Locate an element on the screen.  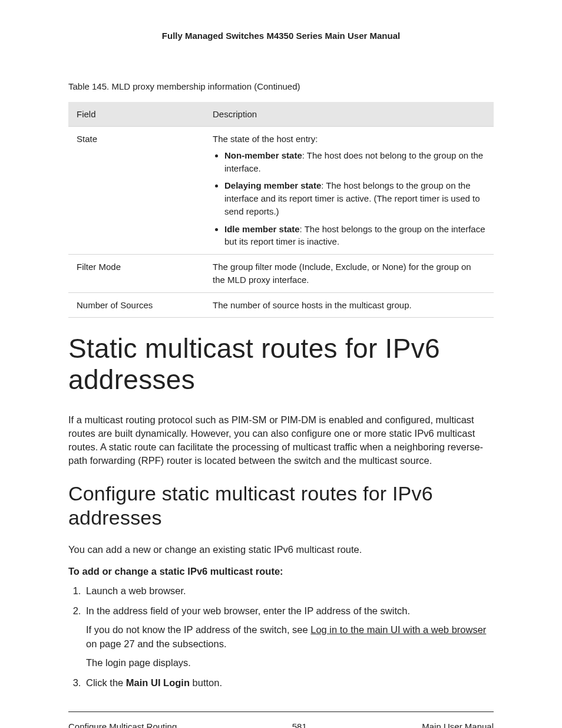
step-text-pre: If you do not know the IP address of the… is located at coordinates (198, 630).